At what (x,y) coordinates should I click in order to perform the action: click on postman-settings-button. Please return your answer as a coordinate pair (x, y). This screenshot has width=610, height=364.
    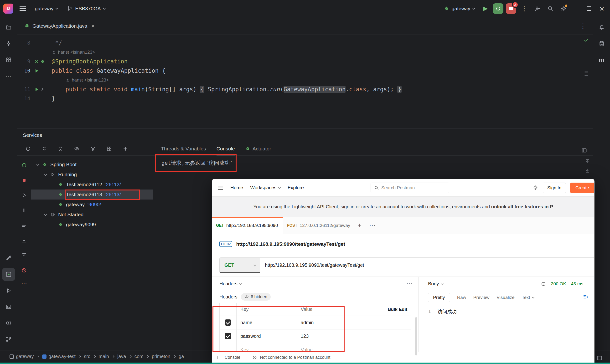
    Looking at the image, I should click on (535, 188).